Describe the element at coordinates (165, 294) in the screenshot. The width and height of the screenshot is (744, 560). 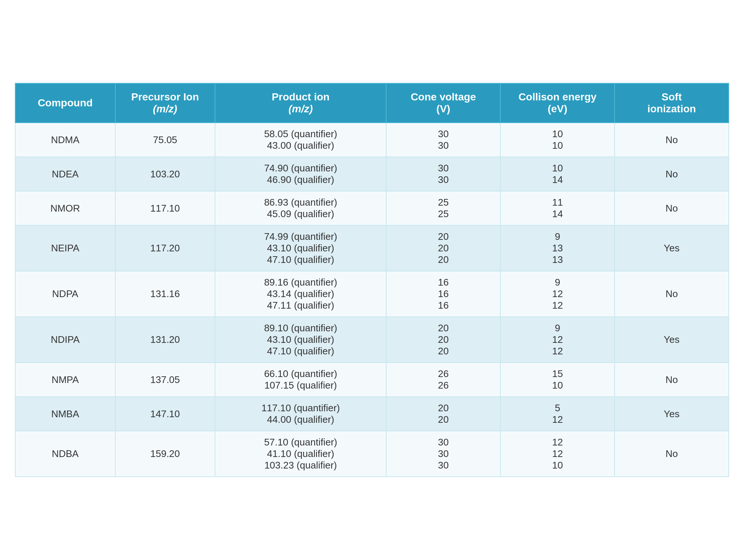
I see `cell-precursor: 131.16` at that location.